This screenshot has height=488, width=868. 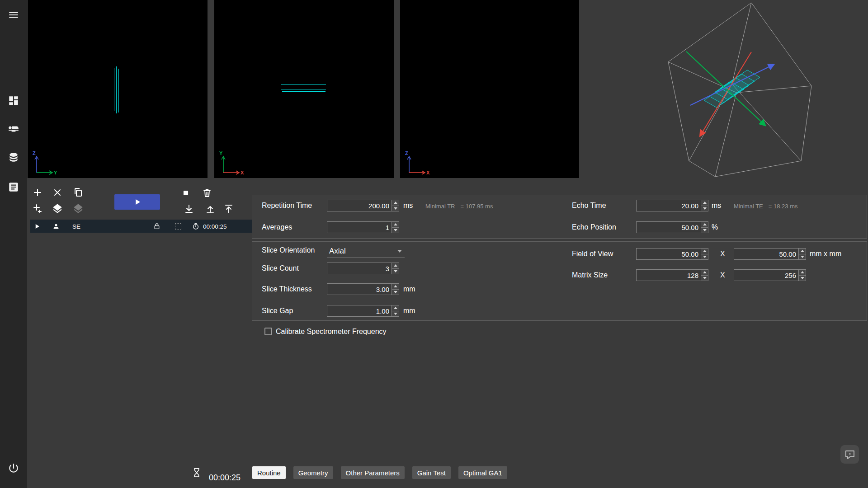 What do you see at coordinates (157, 226) in the screenshot?
I see `lock-icon` at bounding box center [157, 226].